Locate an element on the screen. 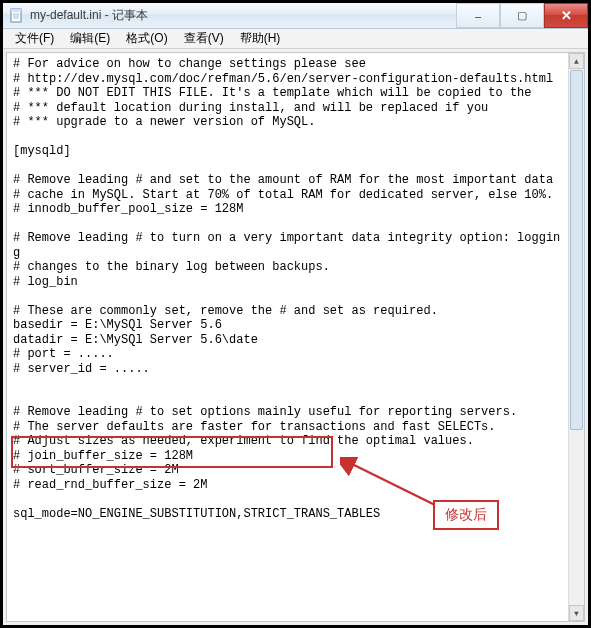  chevron-down-icon: ▼ is located at coordinates (576, 614).